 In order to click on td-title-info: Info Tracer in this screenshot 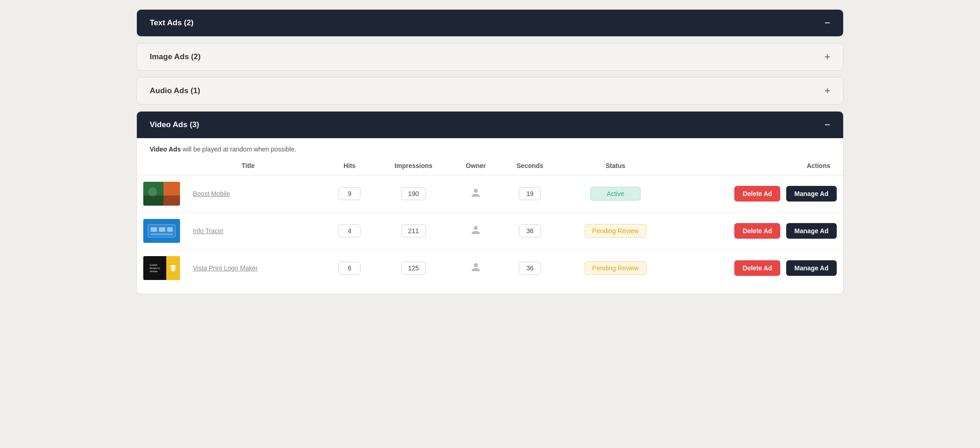, I will do `click(255, 231)`.